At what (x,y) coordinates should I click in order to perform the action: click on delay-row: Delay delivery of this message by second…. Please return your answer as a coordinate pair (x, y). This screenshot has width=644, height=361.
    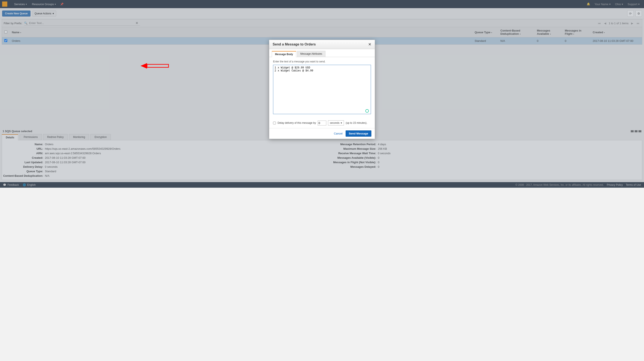
    Looking at the image, I should click on (322, 123).